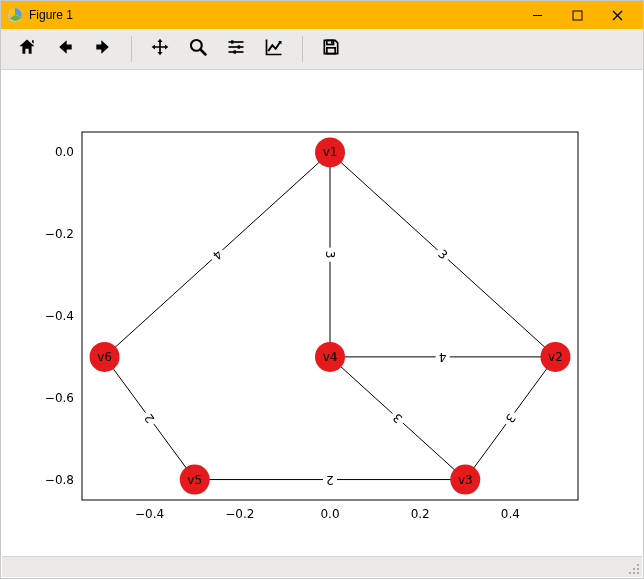 This screenshot has height=579, width=644. What do you see at coordinates (331, 49) in the screenshot?
I see `save-icon` at bounding box center [331, 49].